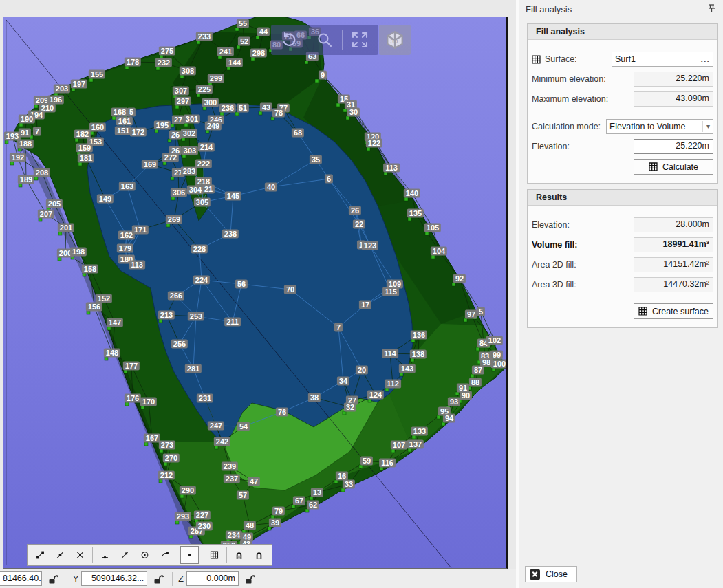  I want to click on point-label: 22, so click(359, 224).